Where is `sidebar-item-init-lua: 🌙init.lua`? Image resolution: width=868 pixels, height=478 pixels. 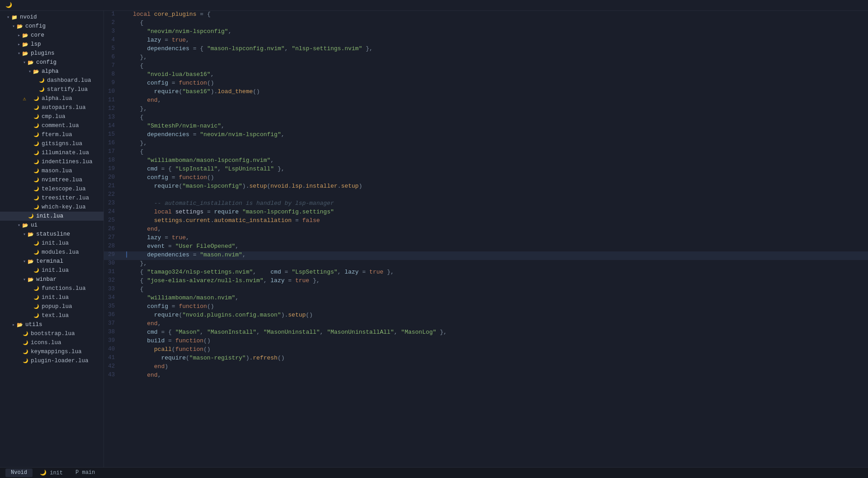
sidebar-item-init-lua: 🌙init.lua is located at coordinates (52, 216).